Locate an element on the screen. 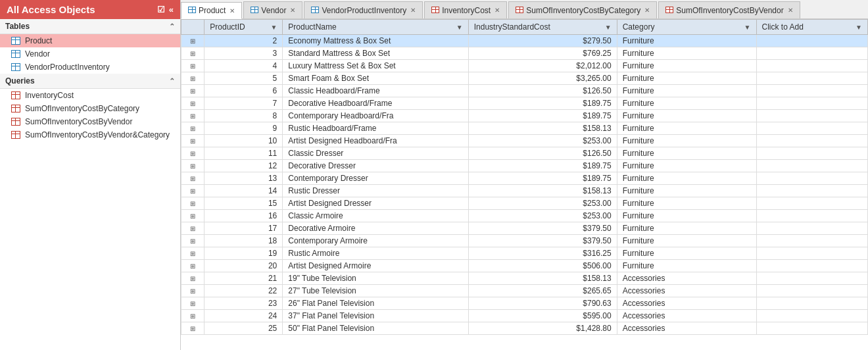 This screenshot has height=350, width=868. table-row: ⊞ 5 Smart Foam & Box Set $3,265.00 Furni… is located at coordinates (525, 79).